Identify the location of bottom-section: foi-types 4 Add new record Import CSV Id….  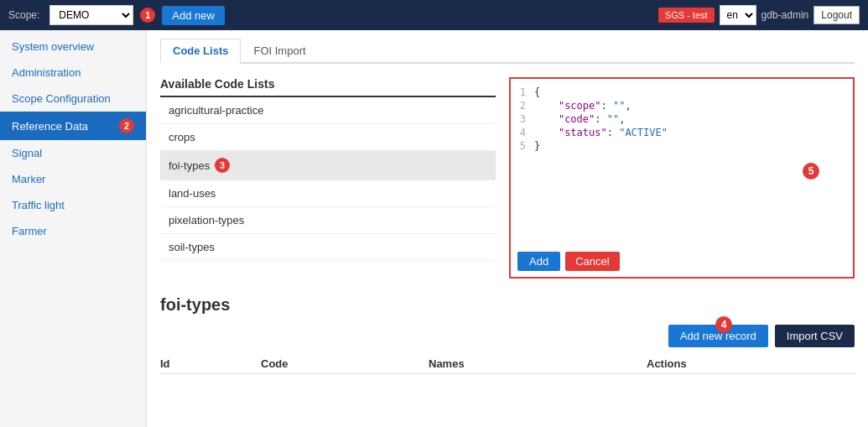
(507, 335).